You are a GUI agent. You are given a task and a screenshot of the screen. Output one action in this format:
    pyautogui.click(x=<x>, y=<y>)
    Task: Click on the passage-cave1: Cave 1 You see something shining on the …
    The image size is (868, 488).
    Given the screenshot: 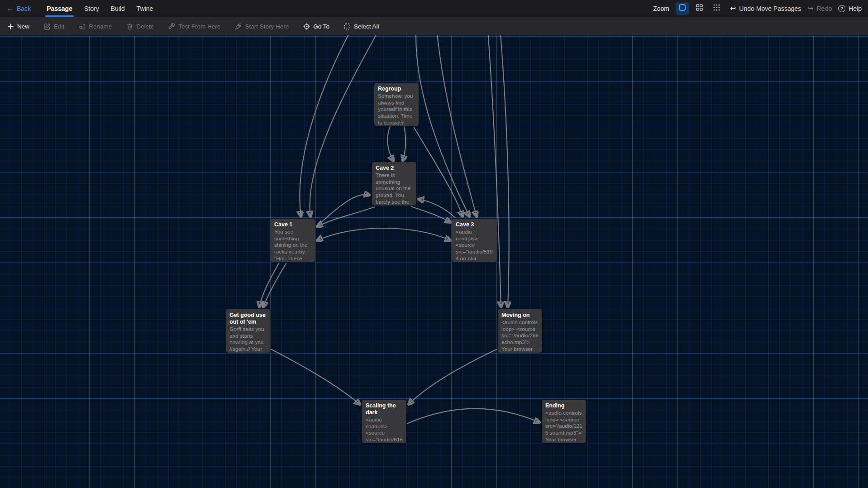 What is the action you would take?
    pyautogui.click(x=293, y=240)
    